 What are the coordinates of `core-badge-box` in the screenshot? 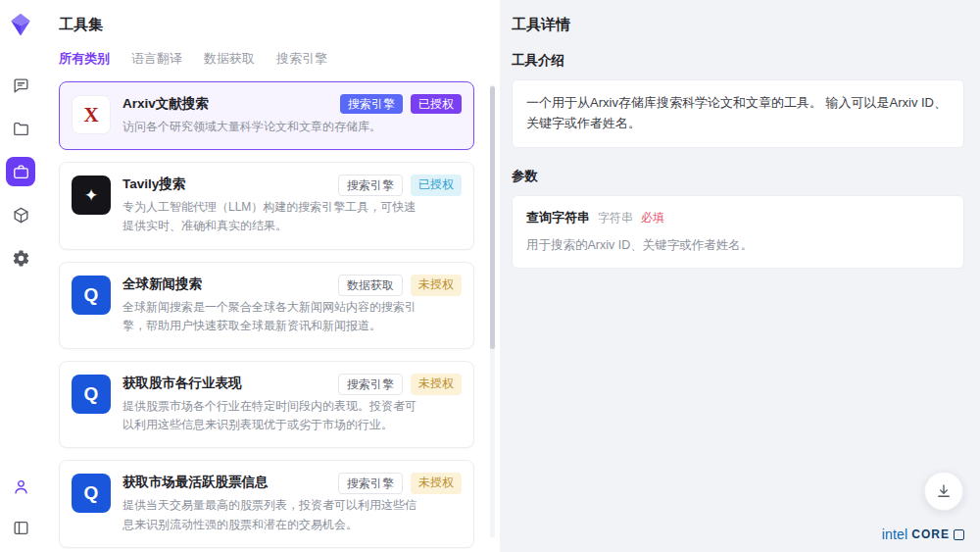 It's located at (958, 535).